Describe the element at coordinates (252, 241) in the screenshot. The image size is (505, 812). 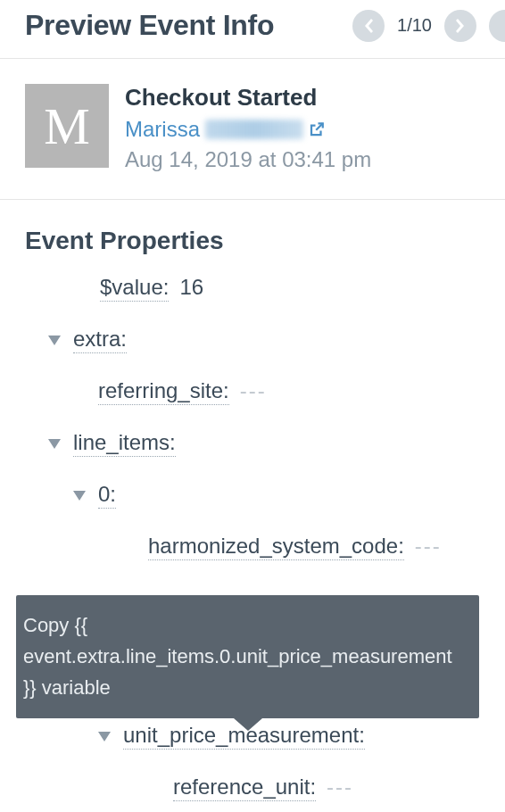
I see `section-title: Event Properties` at that location.